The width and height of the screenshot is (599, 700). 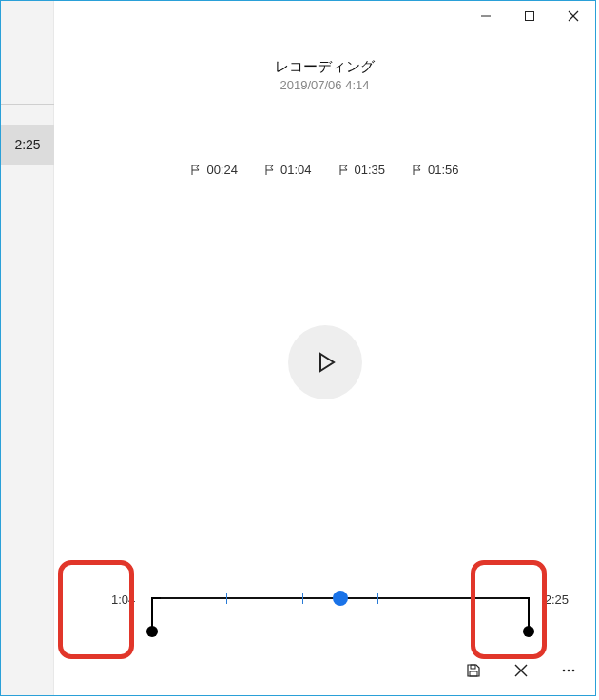 What do you see at coordinates (473, 671) in the screenshot?
I see `save-icon` at bounding box center [473, 671].